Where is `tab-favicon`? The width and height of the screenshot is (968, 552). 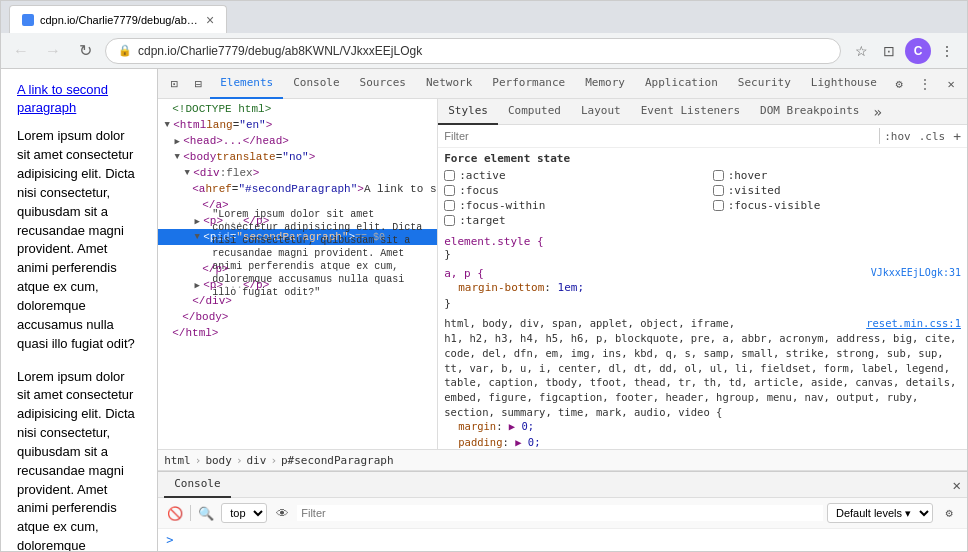 tab-favicon is located at coordinates (28, 20).